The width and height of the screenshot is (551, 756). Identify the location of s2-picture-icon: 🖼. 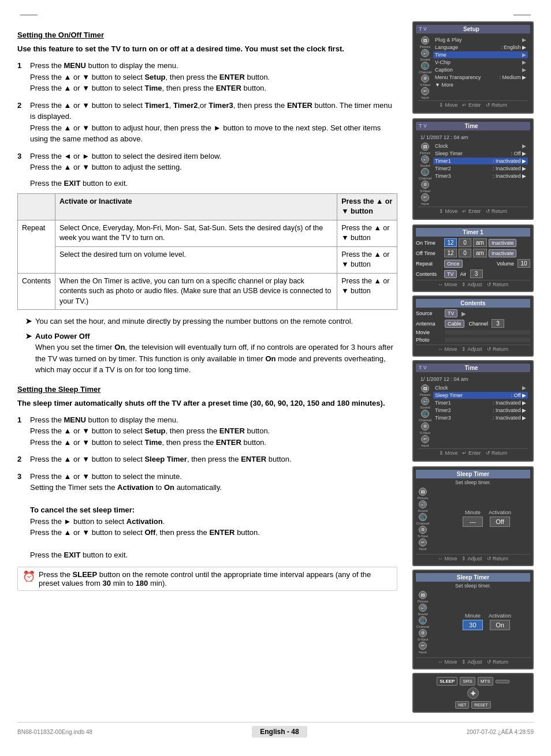
(423, 595).